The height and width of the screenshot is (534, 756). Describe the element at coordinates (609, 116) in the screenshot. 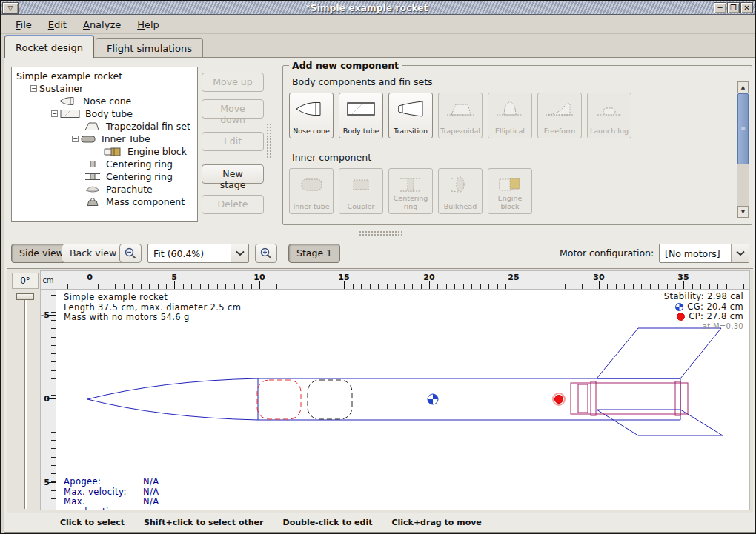

I see `add-launch-lug-button: Launch lug` at that location.